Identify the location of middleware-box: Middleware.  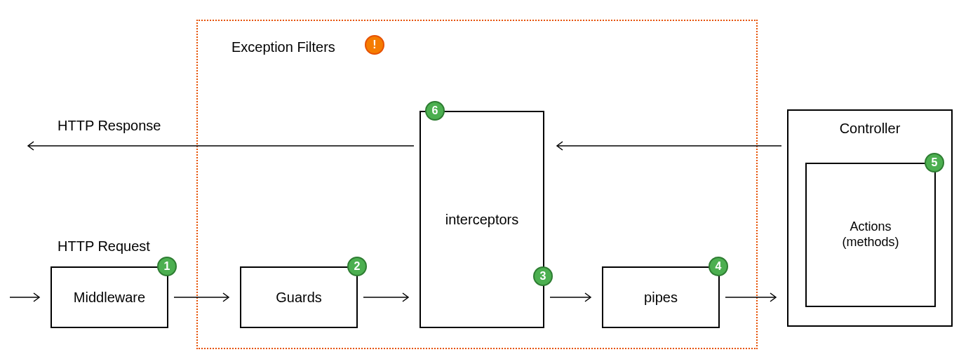
(109, 297).